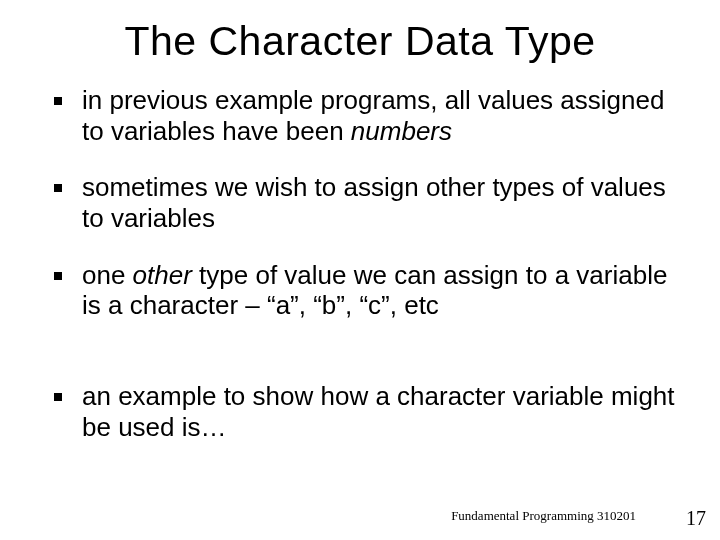 Image resolution: width=720 pixels, height=540 pixels. I want to click on page-number: 17, so click(696, 518).